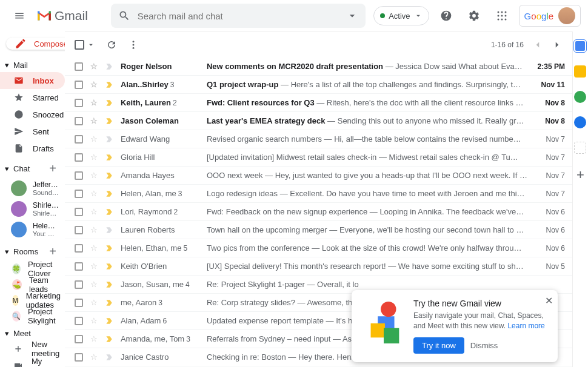  What do you see at coordinates (33, 230) in the screenshot?
I see `chat-item: Helen, Adam, GregoryYou: Can we reschedu…` at bounding box center [33, 230].